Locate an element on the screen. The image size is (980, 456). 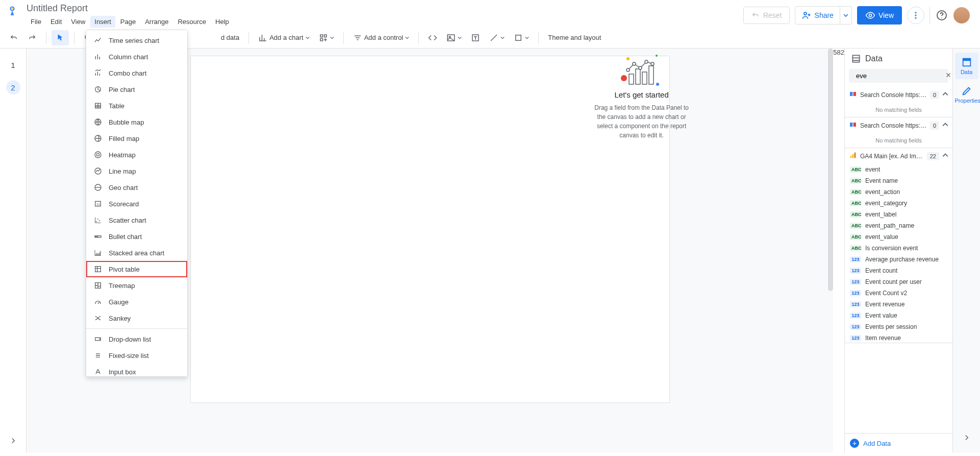
heatmap-icon is located at coordinates (98, 155).